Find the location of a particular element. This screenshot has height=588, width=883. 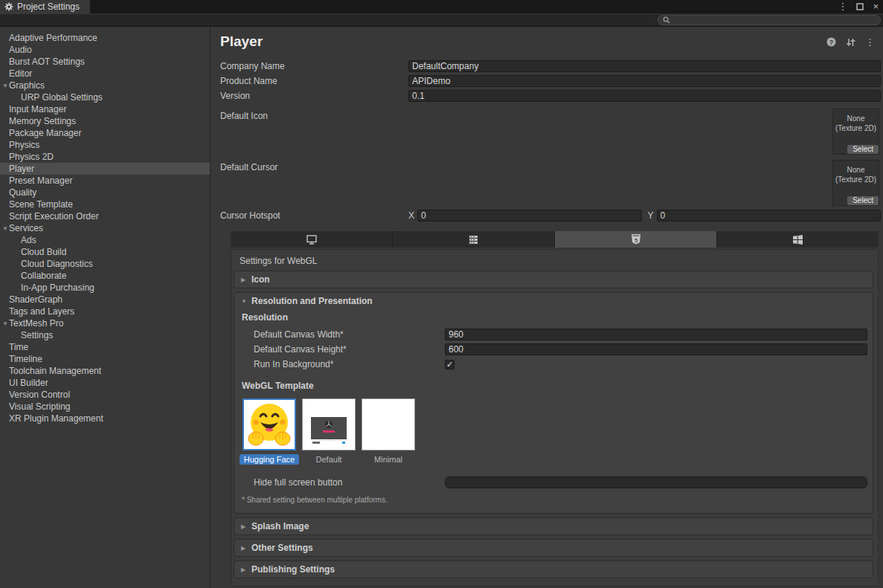

sidebar-item: ▼ Services is located at coordinates (105, 228).